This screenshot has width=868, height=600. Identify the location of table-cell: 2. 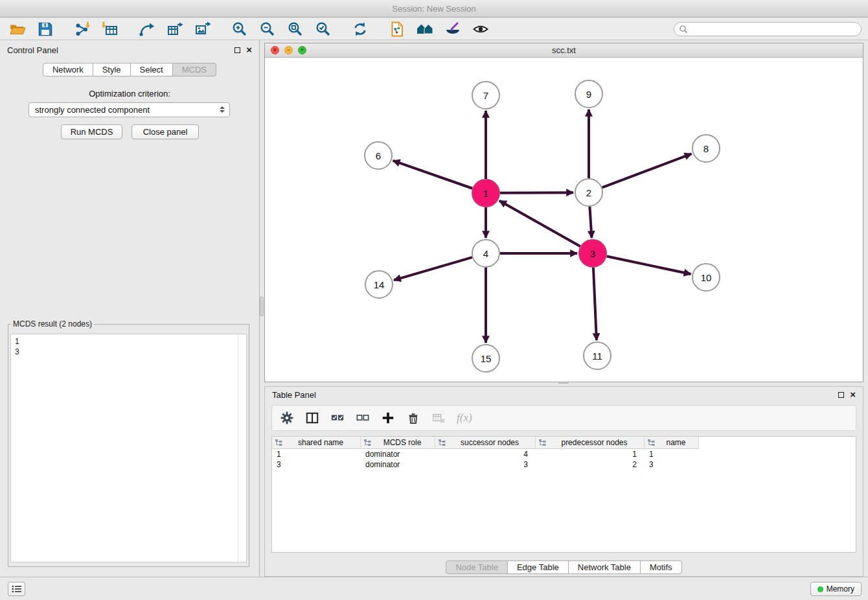
(590, 465).